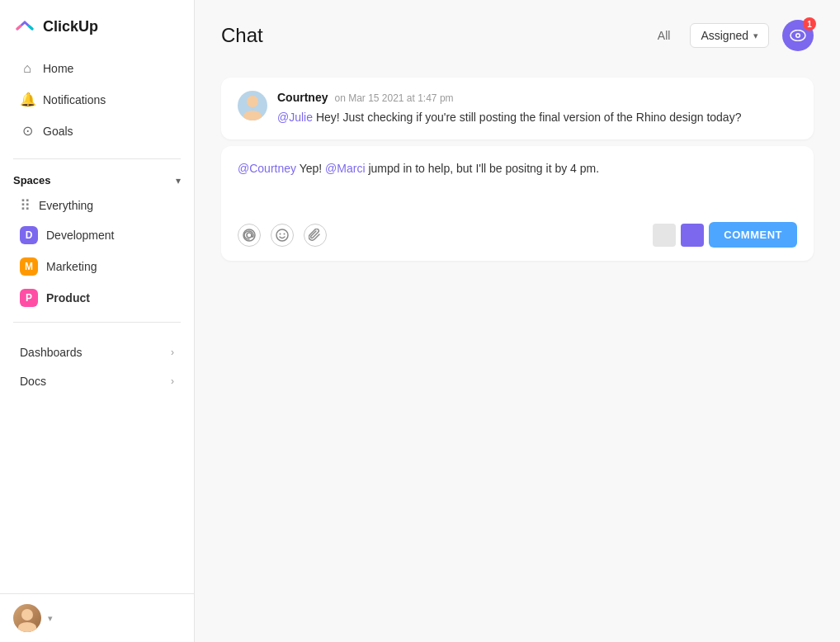 The image size is (840, 642). Describe the element at coordinates (315, 235) in the screenshot. I see `paperclip-icon` at that location.